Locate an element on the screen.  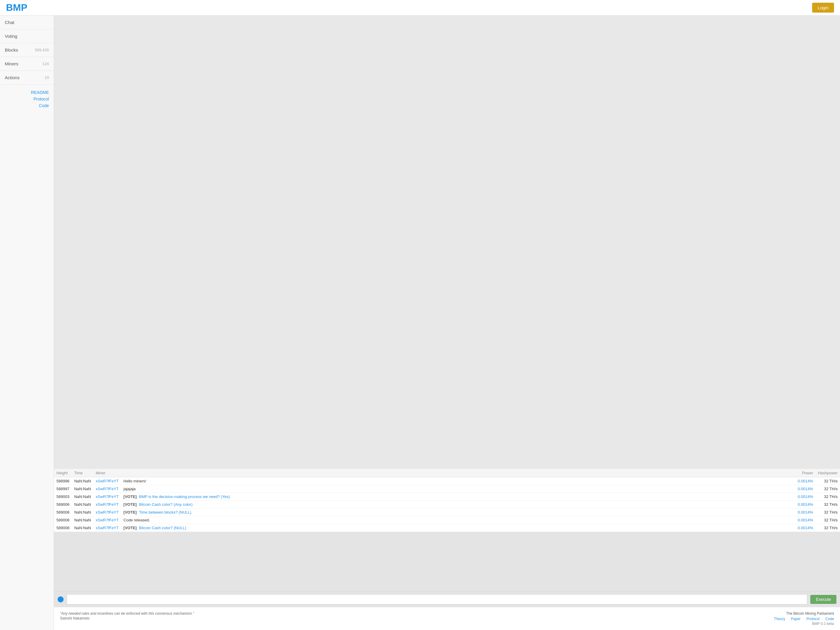
table-header-row: Height Time Miner Power Hashpower is located at coordinates (447, 473).